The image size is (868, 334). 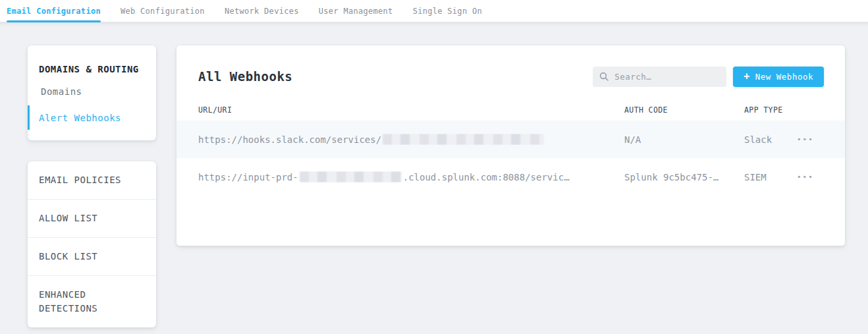 What do you see at coordinates (92, 244) in the screenshot?
I see `policy-sections-card: EMAIL POLICIES ALLOW LIST BLOCK LIST ENH…` at bounding box center [92, 244].